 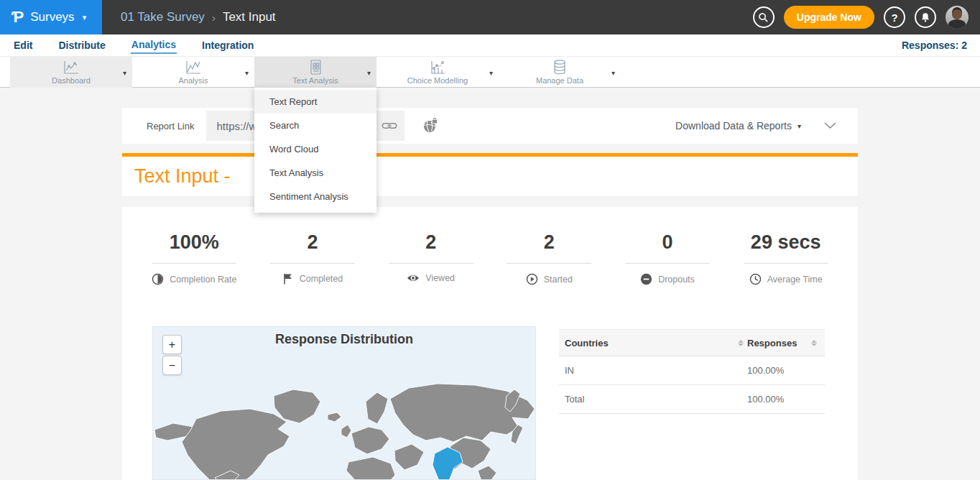 I want to click on stat-value: 100%, so click(x=194, y=243).